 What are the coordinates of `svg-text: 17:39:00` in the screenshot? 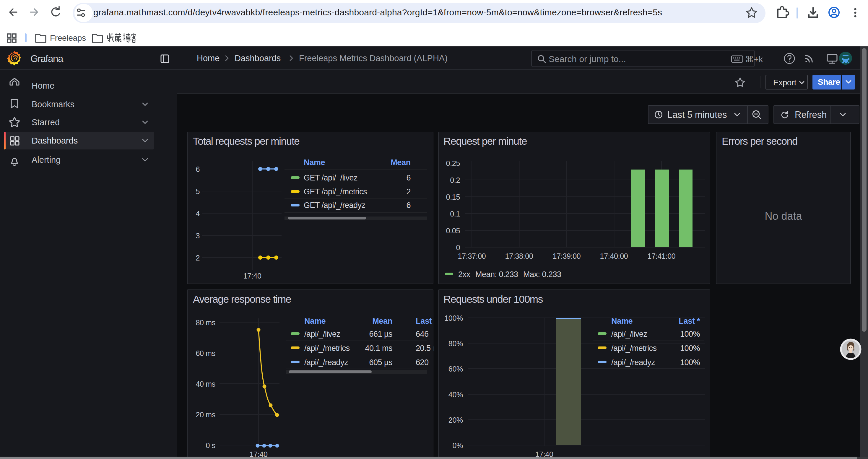 It's located at (567, 256).